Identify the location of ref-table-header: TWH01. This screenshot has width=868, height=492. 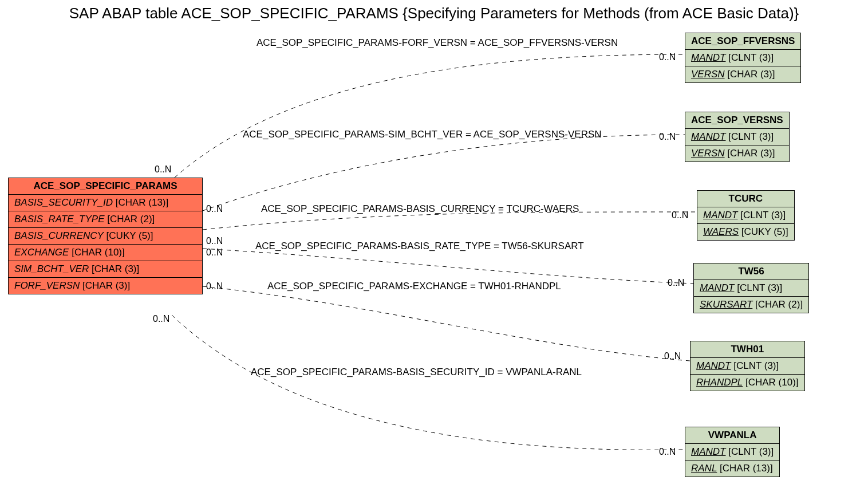
(748, 349).